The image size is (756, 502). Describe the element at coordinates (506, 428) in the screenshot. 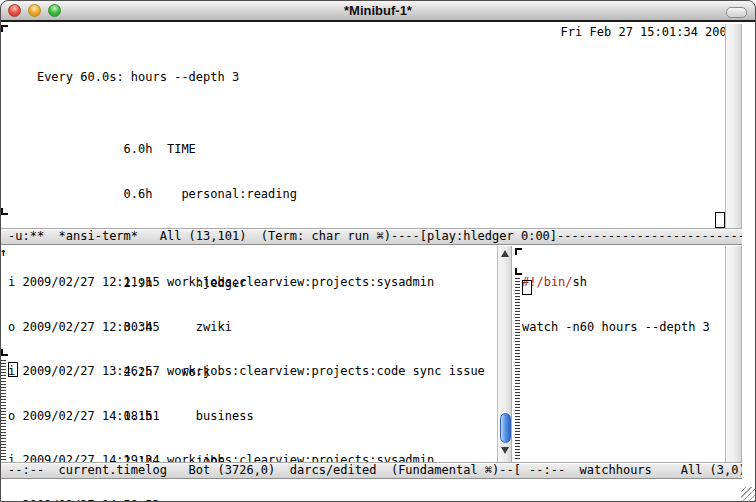

I see `scrollbar-thumb` at that location.